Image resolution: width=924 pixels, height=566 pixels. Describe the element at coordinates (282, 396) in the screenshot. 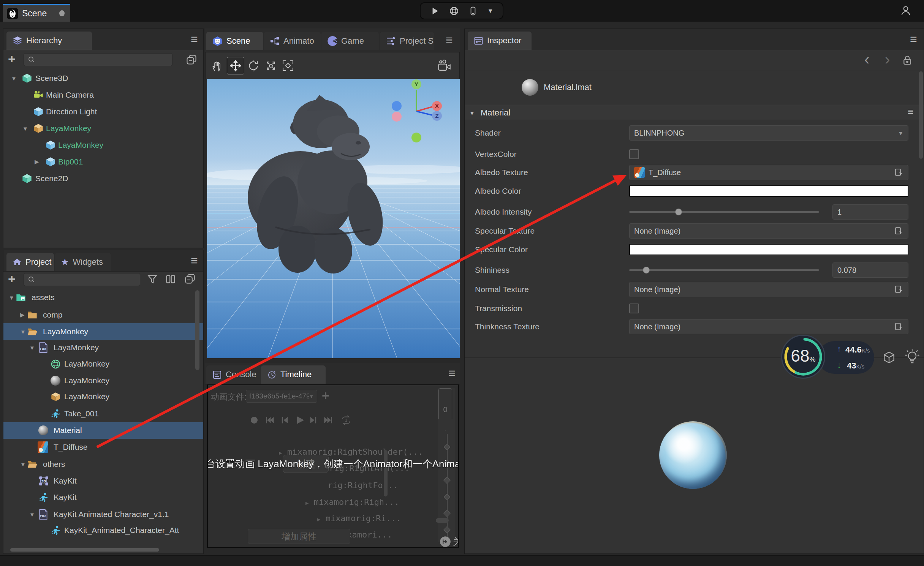

I see `anim-file-dropdown: f183e6b5-fe1e-479 ▼` at that location.